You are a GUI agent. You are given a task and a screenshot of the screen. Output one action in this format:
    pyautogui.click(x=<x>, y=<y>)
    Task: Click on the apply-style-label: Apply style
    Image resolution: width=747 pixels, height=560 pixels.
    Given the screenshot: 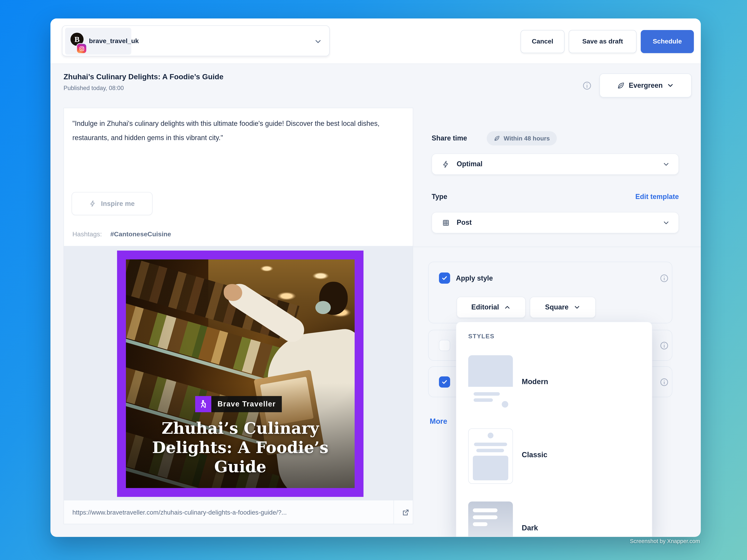 What is the action you would take?
    pyautogui.click(x=474, y=278)
    